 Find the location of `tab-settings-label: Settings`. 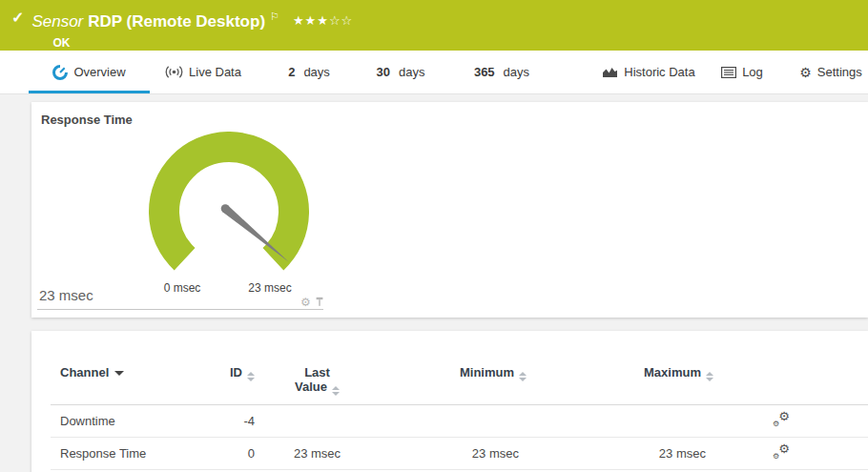

tab-settings-label: Settings is located at coordinates (839, 72).